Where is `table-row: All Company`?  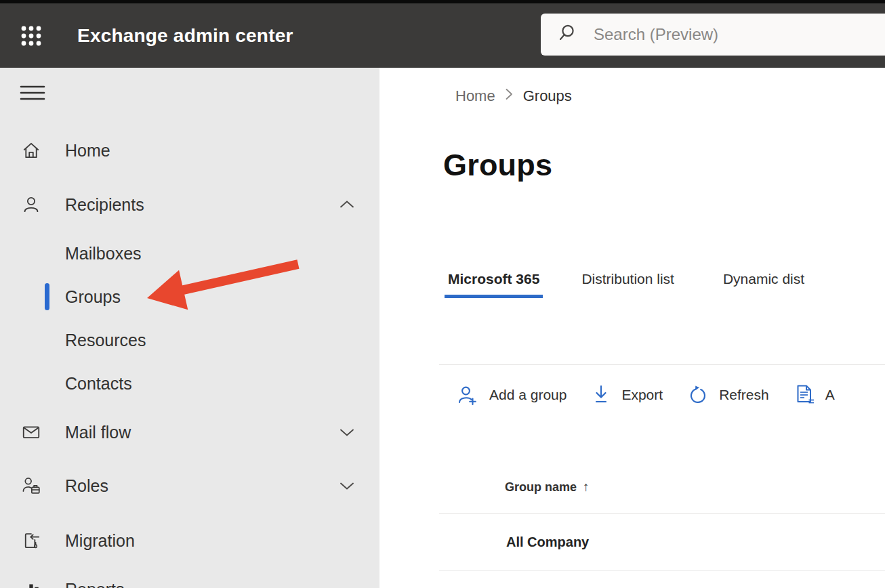 table-row: All Company is located at coordinates (632, 542).